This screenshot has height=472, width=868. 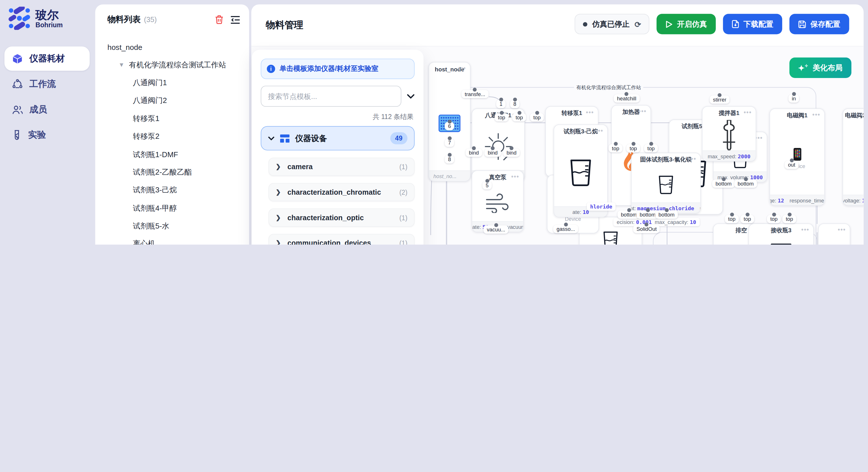 What do you see at coordinates (501, 104) in the screenshot?
I see `port-chip-1: 1` at bounding box center [501, 104].